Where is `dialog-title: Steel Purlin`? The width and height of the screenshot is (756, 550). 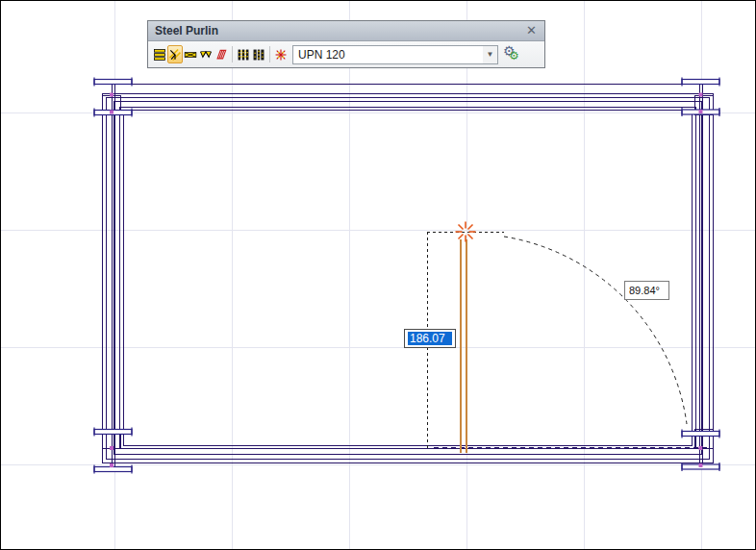
dialog-title: Steel Purlin is located at coordinates (183, 31).